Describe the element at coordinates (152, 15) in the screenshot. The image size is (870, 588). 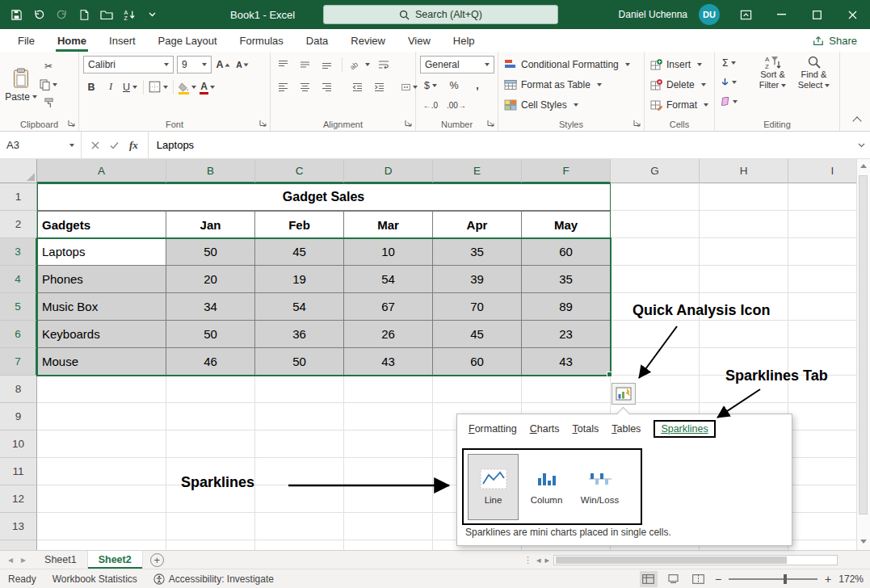
I see `customize-qat-chevron-icon` at that location.